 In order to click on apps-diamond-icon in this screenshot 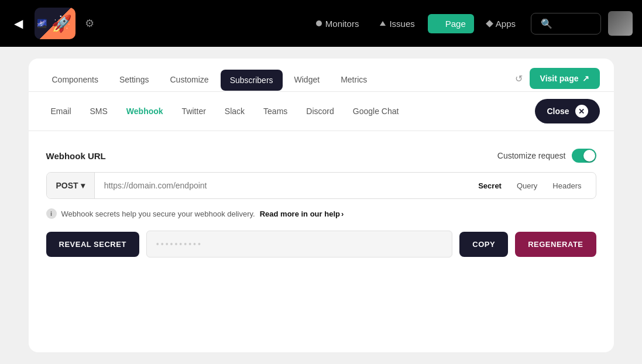, I will do `click(489, 23)`.